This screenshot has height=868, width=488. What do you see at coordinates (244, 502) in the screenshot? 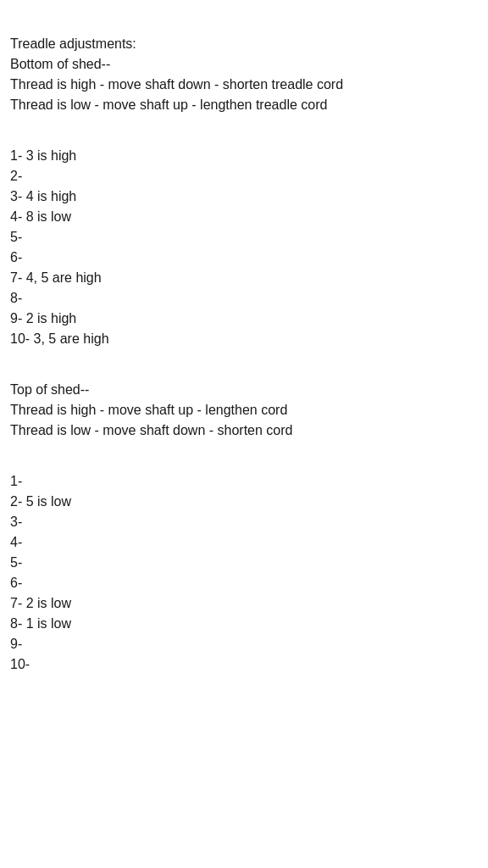
I see `top-list-item: 2- 5 is low` at bounding box center [244, 502].